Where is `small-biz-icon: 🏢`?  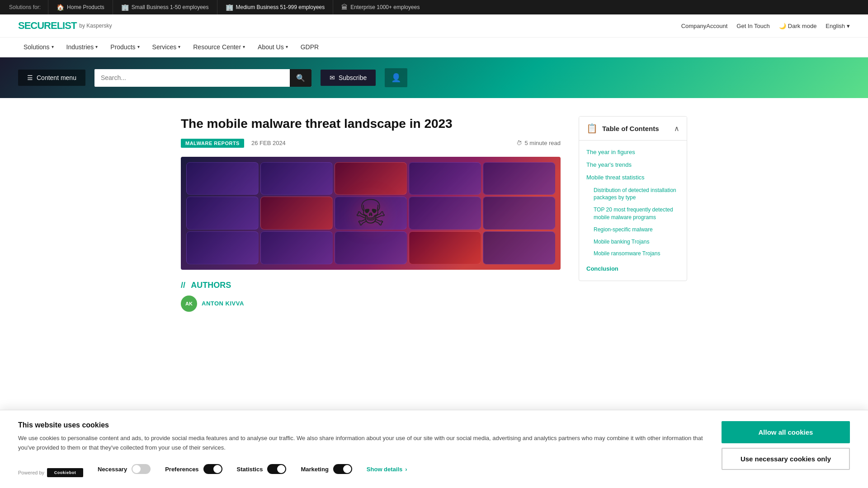
small-biz-icon: 🏢 is located at coordinates (125, 7).